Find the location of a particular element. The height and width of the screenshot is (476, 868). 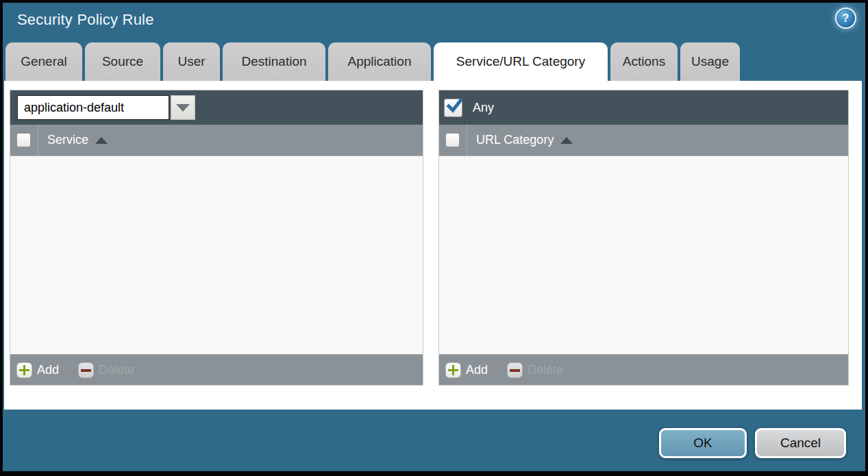

help-icon: ? is located at coordinates (845, 18).